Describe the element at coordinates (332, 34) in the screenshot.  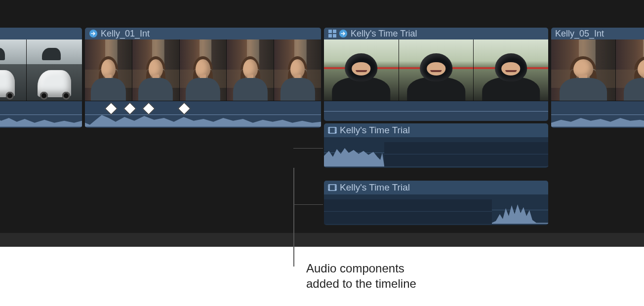
I see `compound-clip-icon` at that location.